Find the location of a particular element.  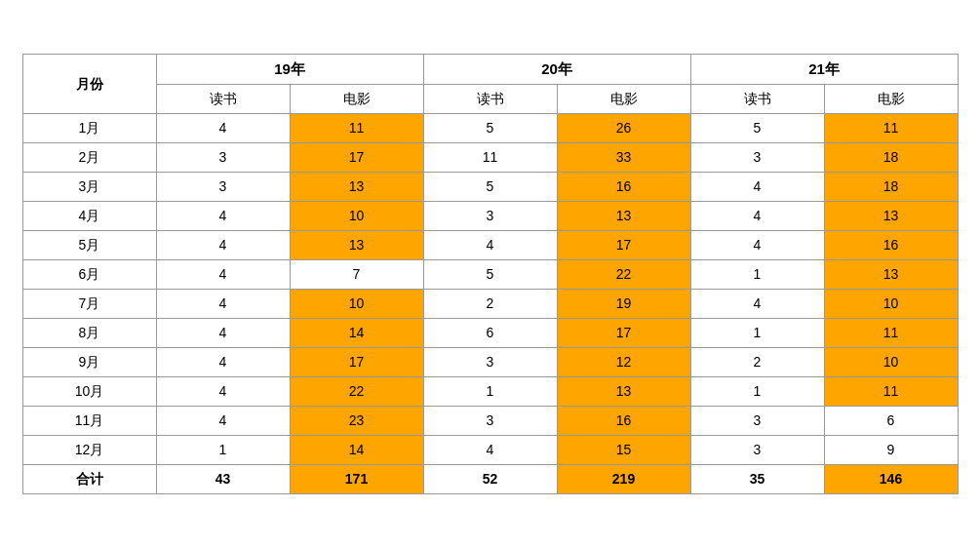

month-label: 月份 is located at coordinates (90, 84).